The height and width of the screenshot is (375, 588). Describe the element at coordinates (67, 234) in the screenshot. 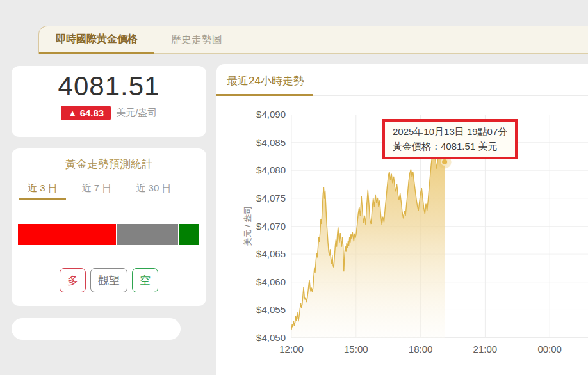

I see `sentiment-segment-bullish` at that location.